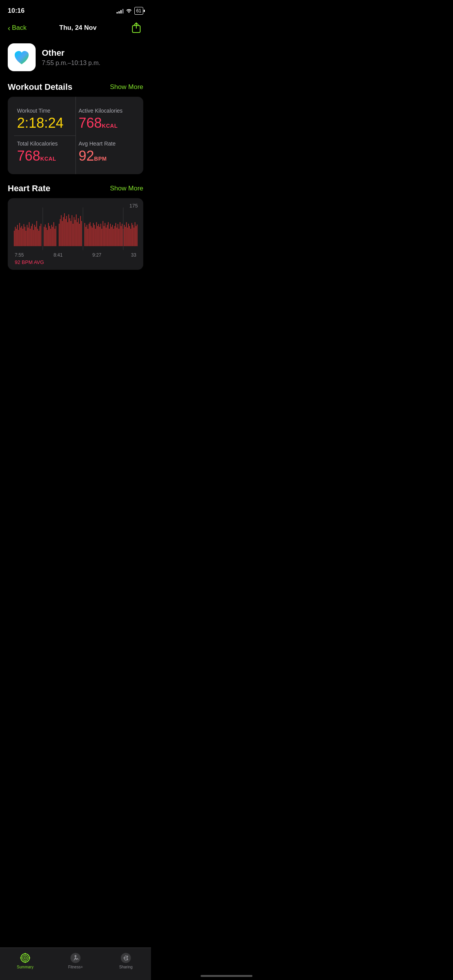  Describe the element at coordinates (127, 87) in the screenshot. I see `workout-show-more-button: Show More` at that location.